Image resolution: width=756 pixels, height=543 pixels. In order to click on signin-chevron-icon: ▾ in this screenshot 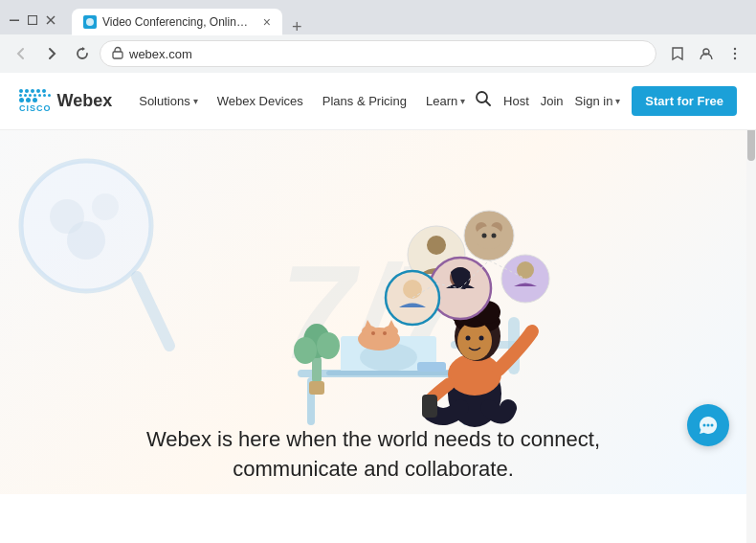, I will do `click(618, 102)`.